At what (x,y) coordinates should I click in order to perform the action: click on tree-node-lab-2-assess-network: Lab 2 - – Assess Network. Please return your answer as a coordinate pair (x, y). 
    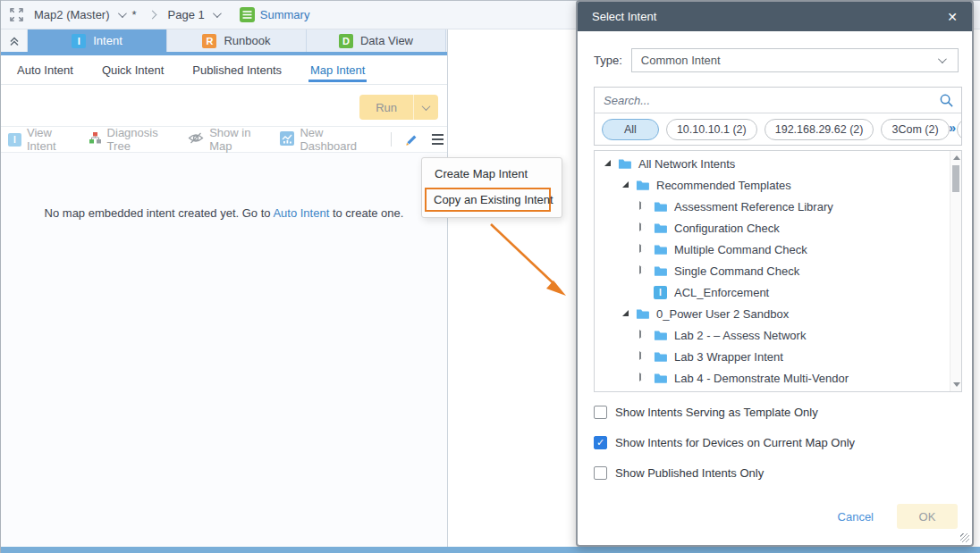
    Looking at the image, I should click on (773, 335).